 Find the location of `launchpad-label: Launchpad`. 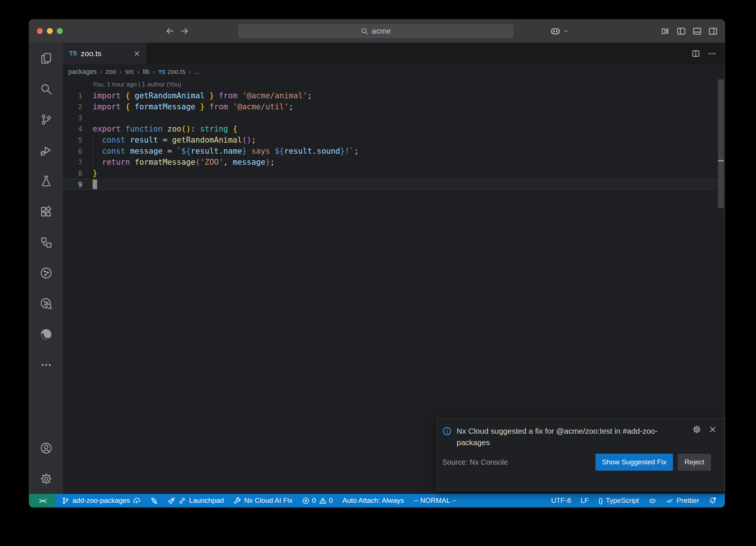

launchpad-label: Launchpad is located at coordinates (206, 501).